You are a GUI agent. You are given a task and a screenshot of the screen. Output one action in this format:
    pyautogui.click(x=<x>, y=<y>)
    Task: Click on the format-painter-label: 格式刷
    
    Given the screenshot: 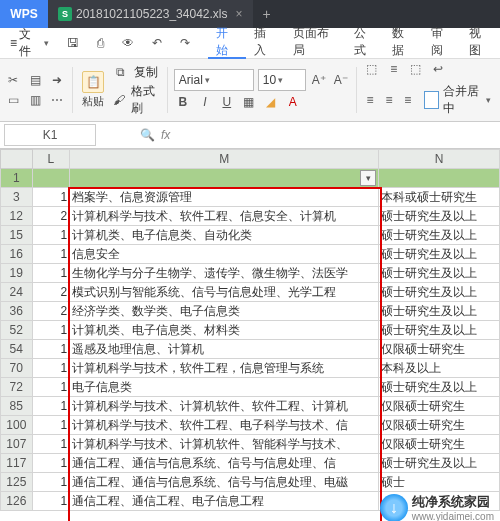 What is the action you would take?
    pyautogui.click(x=146, y=100)
    